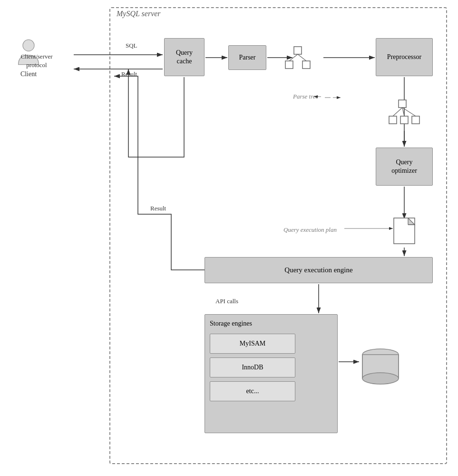 Image resolution: width=458 pixels, height=476 pixels. What do you see at coordinates (185, 57) in the screenshot?
I see `query-cache-box: Query cache` at bounding box center [185, 57].